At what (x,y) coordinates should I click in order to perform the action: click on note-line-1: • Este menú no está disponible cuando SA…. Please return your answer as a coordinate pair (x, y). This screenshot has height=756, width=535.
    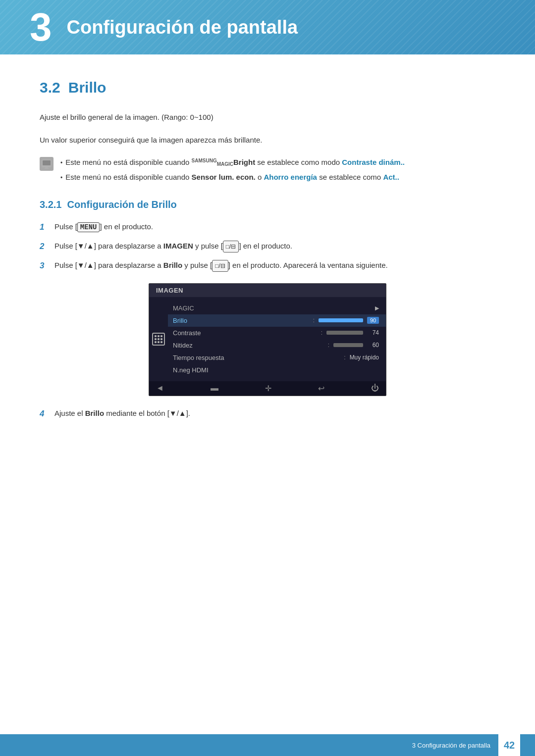
    Looking at the image, I should click on (278, 162).